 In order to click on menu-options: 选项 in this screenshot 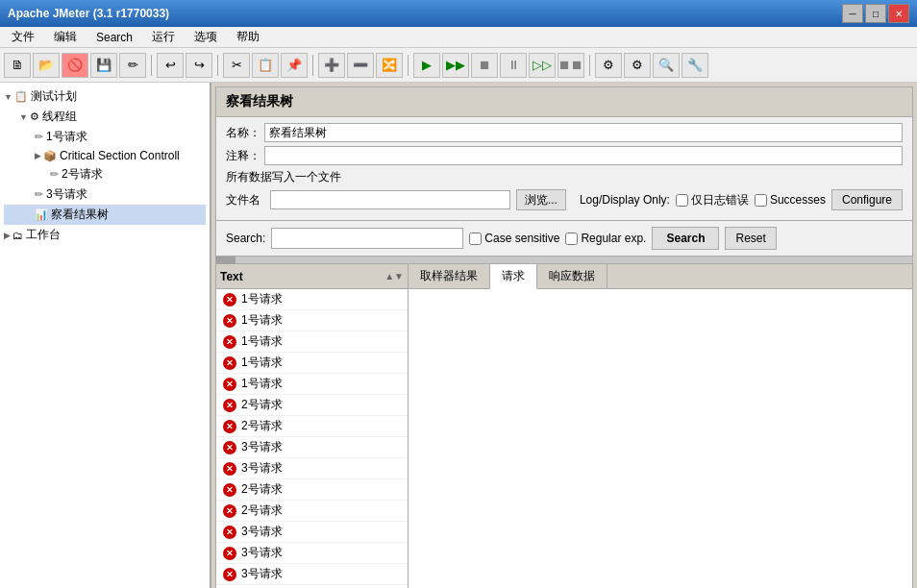, I will do `click(206, 37)`.